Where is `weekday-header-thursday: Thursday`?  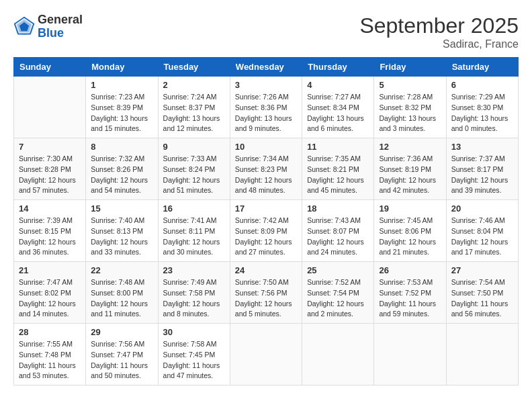
weekday-header-thursday: Thursday is located at coordinates (339, 67).